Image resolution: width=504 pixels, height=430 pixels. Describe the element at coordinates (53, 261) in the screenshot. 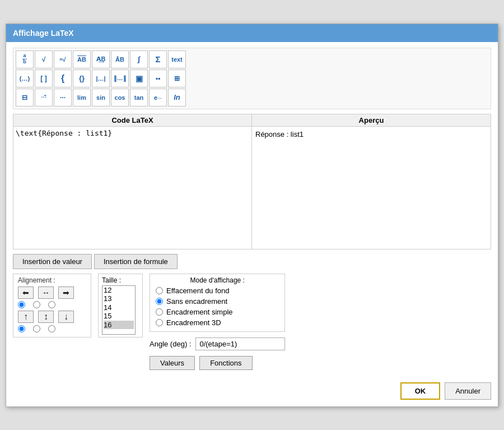

I see `insertion-value-btn: Insertion de valeur` at that location.